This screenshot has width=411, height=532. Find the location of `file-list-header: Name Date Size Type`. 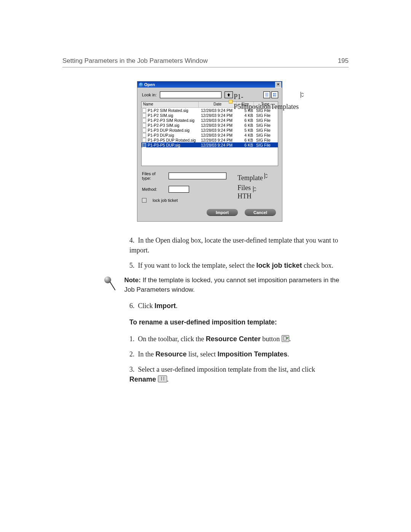

file-list-header: Name Date Size Type is located at coordinates (210, 105).